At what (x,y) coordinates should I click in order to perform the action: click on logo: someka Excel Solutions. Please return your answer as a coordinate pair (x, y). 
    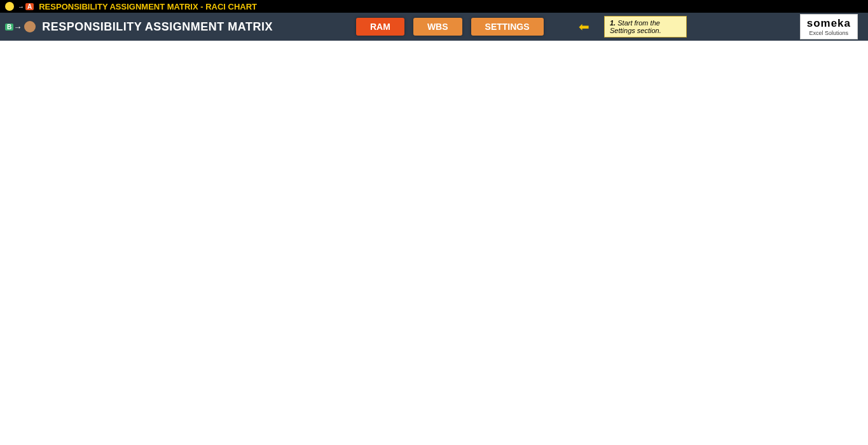
    Looking at the image, I should click on (829, 27).